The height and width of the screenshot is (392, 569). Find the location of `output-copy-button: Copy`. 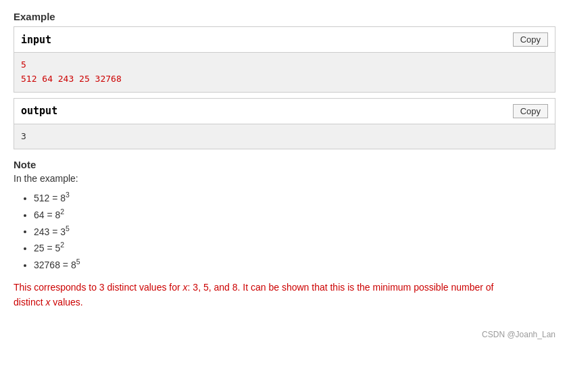

output-copy-button: Copy is located at coordinates (530, 111).